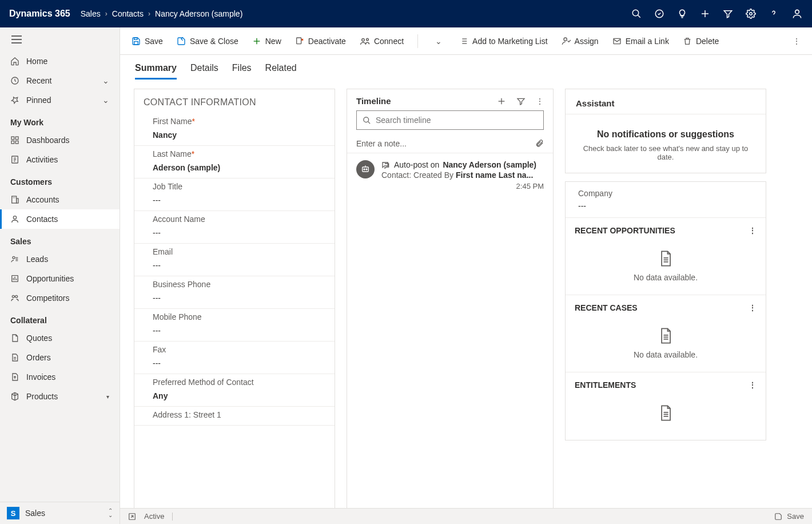  Describe the element at coordinates (154, 41) in the screenshot. I see `save-label: Save` at that location.